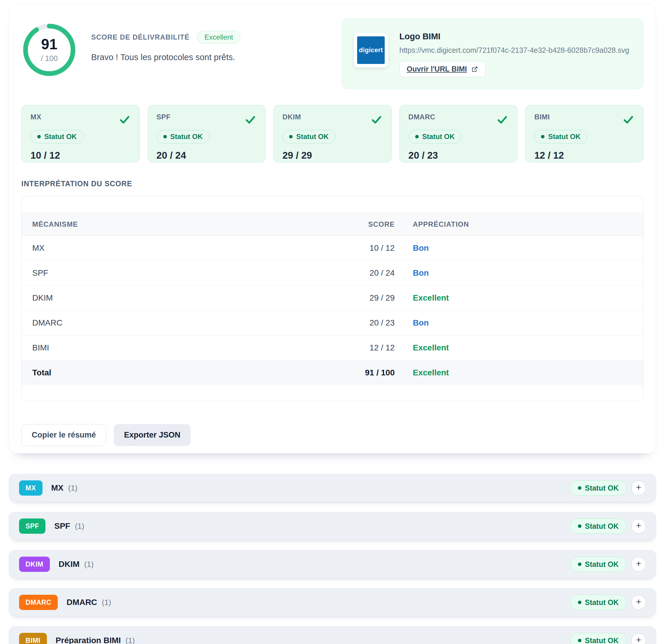  Describe the element at coordinates (81, 134) in the screenshot. I see `status-card-mx: MX Statut OK 10 / 12` at that location.